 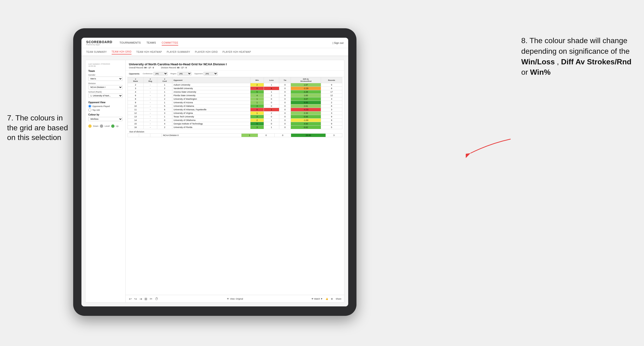 What do you see at coordinates (212, 85) in the screenshot?
I see `opponent-cell: Auburn University` at bounding box center [212, 85].